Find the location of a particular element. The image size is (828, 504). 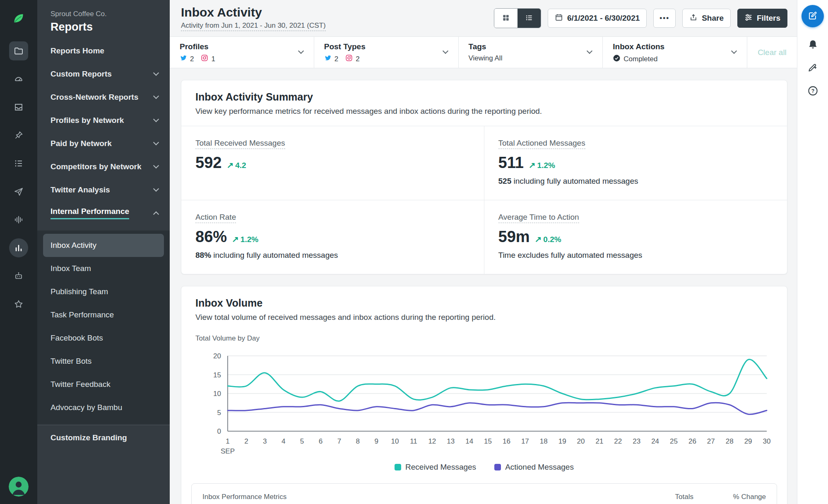

pin-icon is located at coordinates (19, 135).